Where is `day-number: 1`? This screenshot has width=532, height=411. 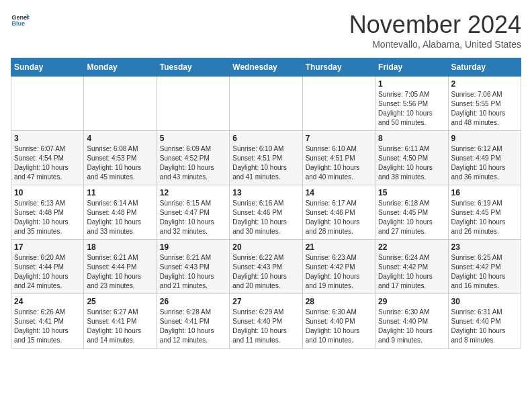
day-number: 1 is located at coordinates (411, 84).